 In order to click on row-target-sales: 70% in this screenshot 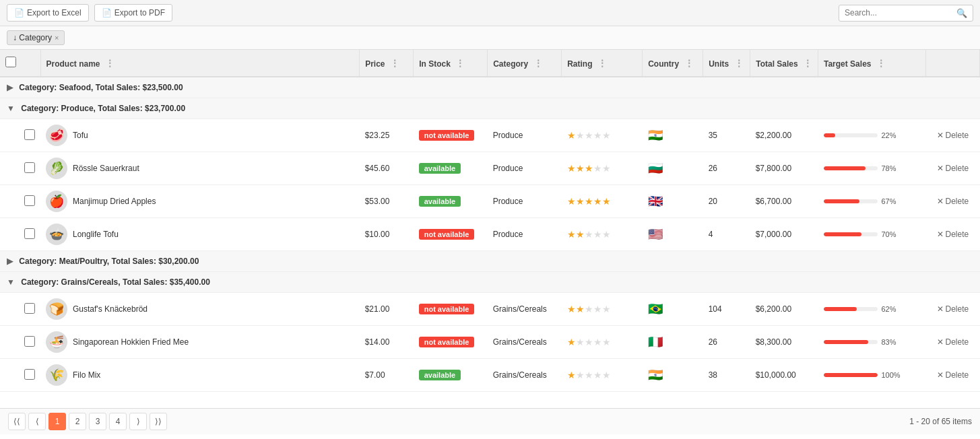, I will do `click(872, 234)`.